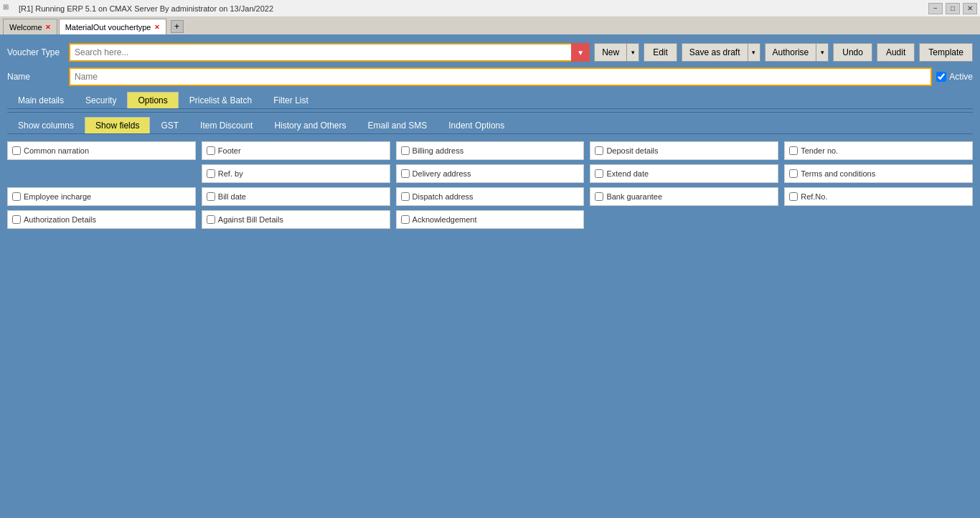 The image size is (980, 518). Describe the element at coordinates (113, 27) in the screenshot. I see `tab-materialout: MaterialOut vouchertype ✕` at that location.